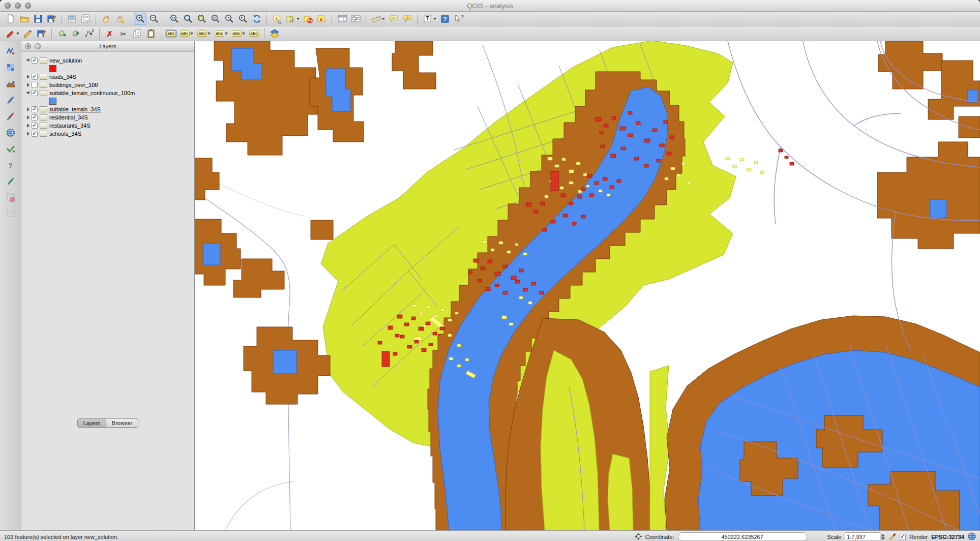  Describe the element at coordinates (407, 19) in the screenshot. I see `new-bookmark-button` at that location.